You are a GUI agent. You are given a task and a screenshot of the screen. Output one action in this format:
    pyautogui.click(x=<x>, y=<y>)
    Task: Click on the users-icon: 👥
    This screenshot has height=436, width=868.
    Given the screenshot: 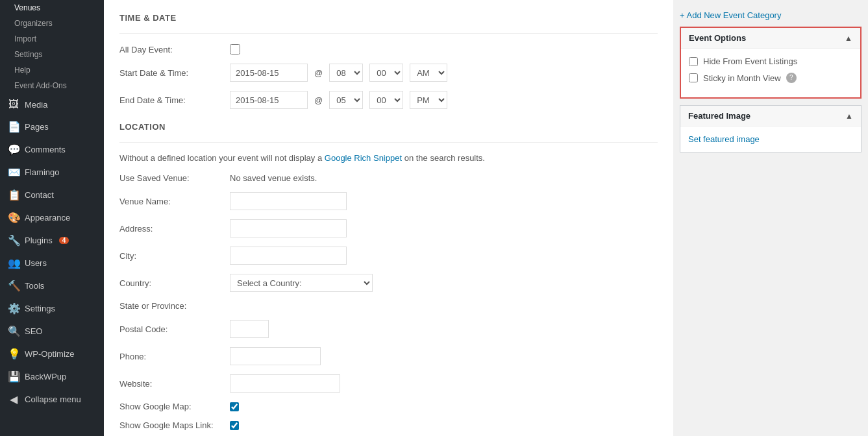 What is the action you would take?
    pyautogui.click(x=14, y=263)
    